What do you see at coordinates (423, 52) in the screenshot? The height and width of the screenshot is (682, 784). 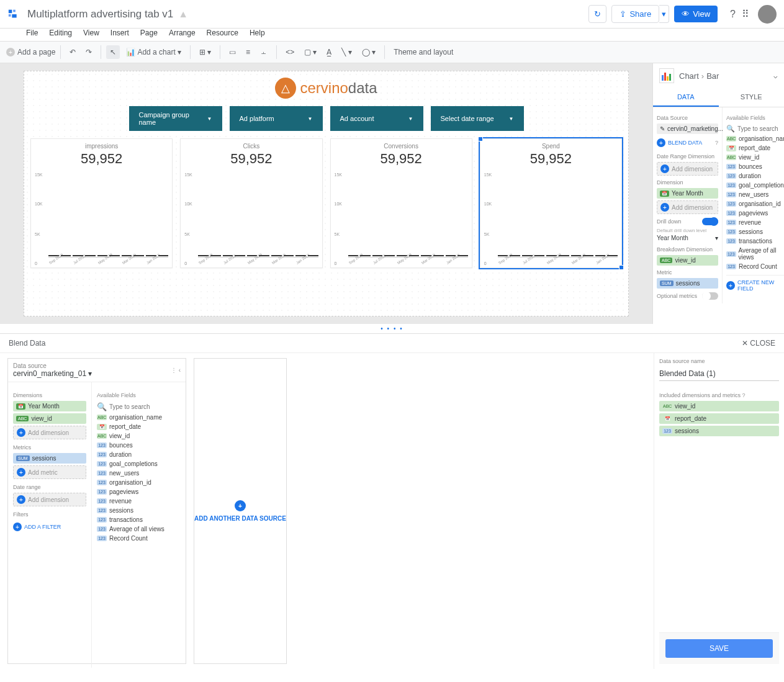 I see `theme-button: Theme and layout` at bounding box center [423, 52].